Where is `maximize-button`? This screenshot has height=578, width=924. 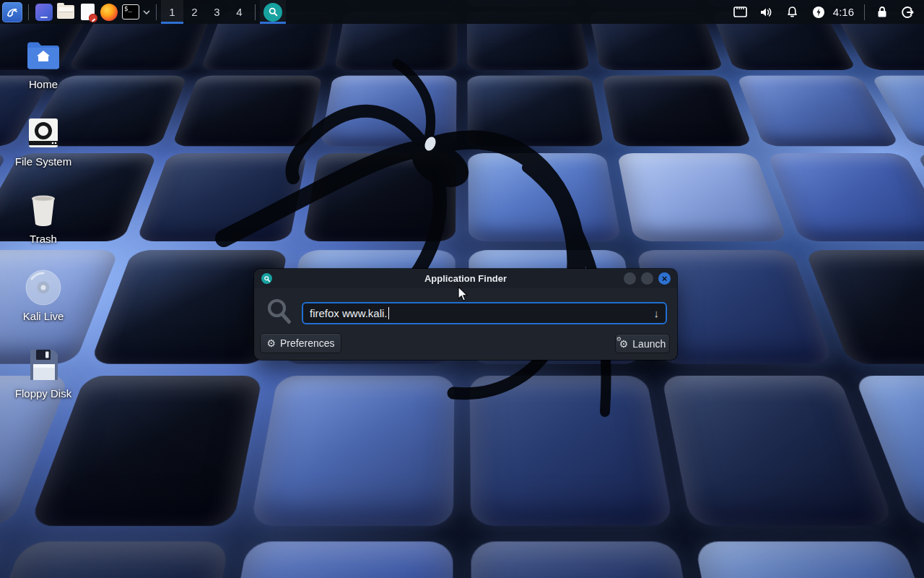
maximize-button is located at coordinates (647, 279).